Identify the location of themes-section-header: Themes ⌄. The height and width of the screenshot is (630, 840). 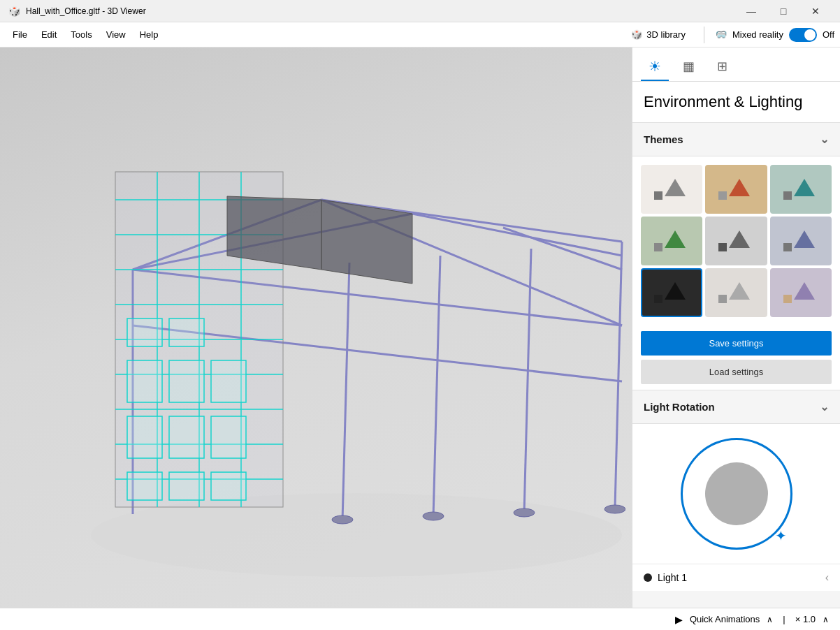
(737, 140).